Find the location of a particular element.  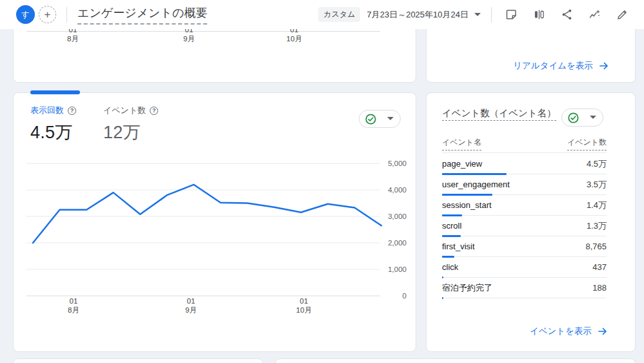

event-count: 188 is located at coordinates (599, 288).